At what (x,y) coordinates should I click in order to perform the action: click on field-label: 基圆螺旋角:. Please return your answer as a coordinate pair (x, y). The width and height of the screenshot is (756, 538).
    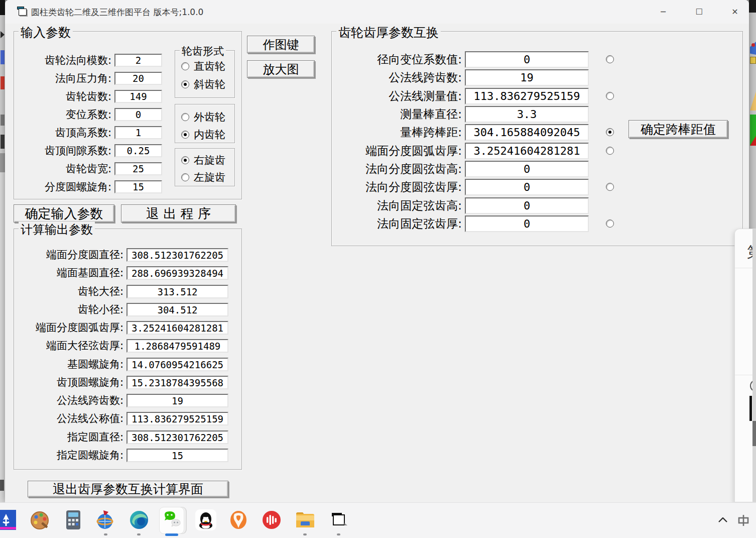
    Looking at the image, I should click on (68, 365).